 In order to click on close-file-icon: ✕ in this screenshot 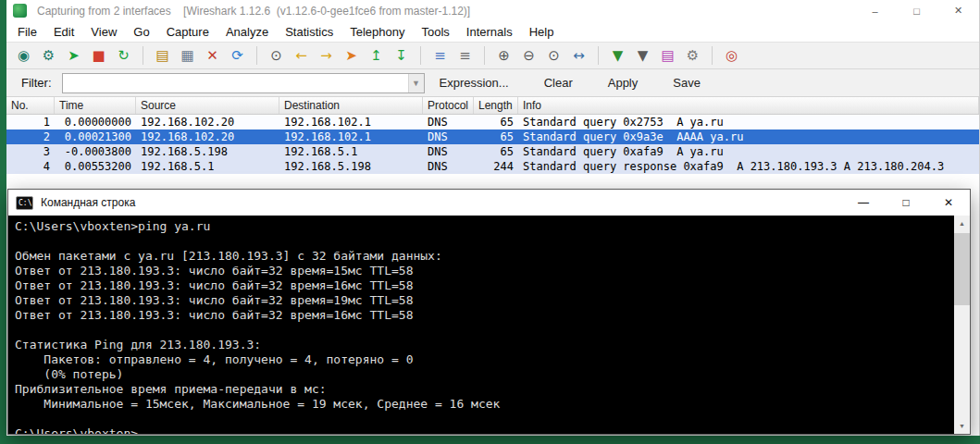, I will do `click(213, 56)`.